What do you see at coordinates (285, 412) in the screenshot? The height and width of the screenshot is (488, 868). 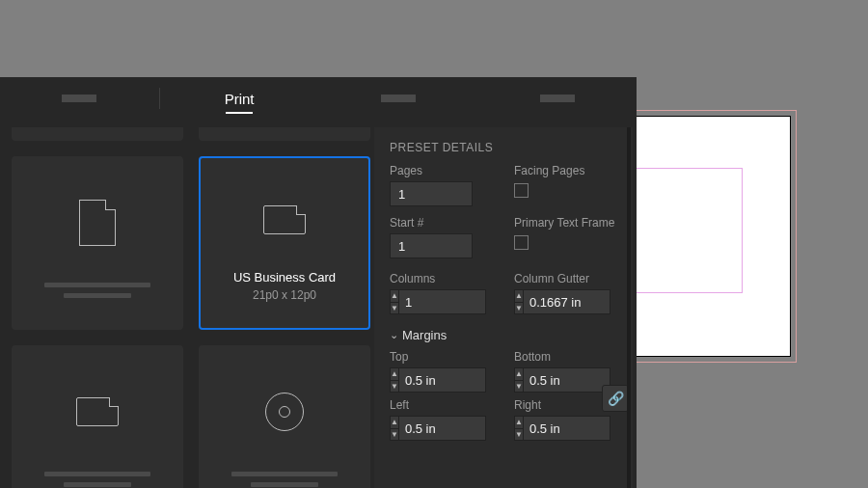 I see `disc-icon` at bounding box center [285, 412].